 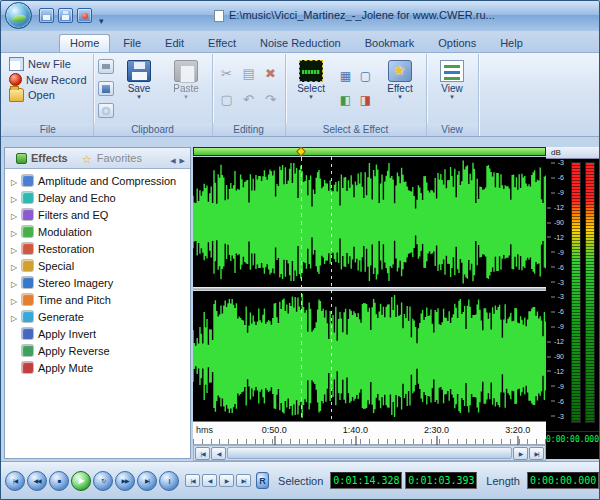 What do you see at coordinates (202, 454) in the screenshot?
I see `scroll-far-left-button: |◀` at bounding box center [202, 454].